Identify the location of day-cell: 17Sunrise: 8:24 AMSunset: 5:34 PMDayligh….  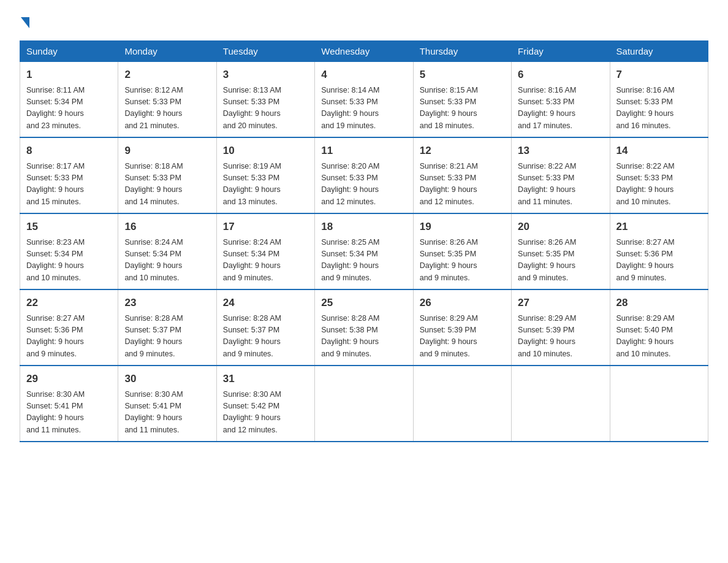
(265, 251).